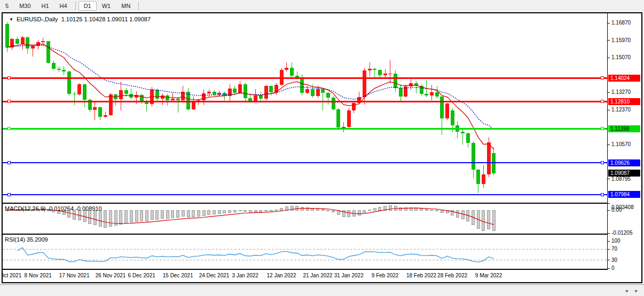  I want to click on date-axis-label: 24 Dec 2021, so click(215, 275).